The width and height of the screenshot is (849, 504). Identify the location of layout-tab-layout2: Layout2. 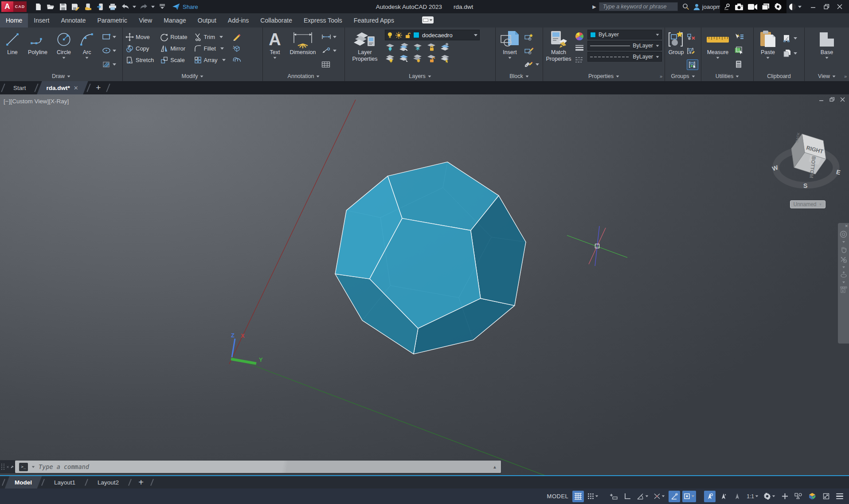
(108, 482).